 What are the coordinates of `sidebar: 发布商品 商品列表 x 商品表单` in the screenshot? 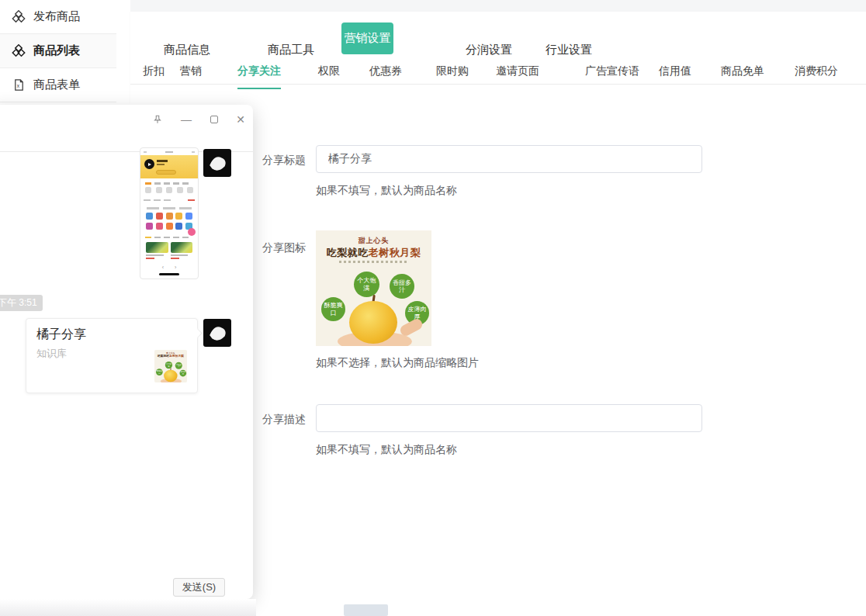 It's located at (65, 54).